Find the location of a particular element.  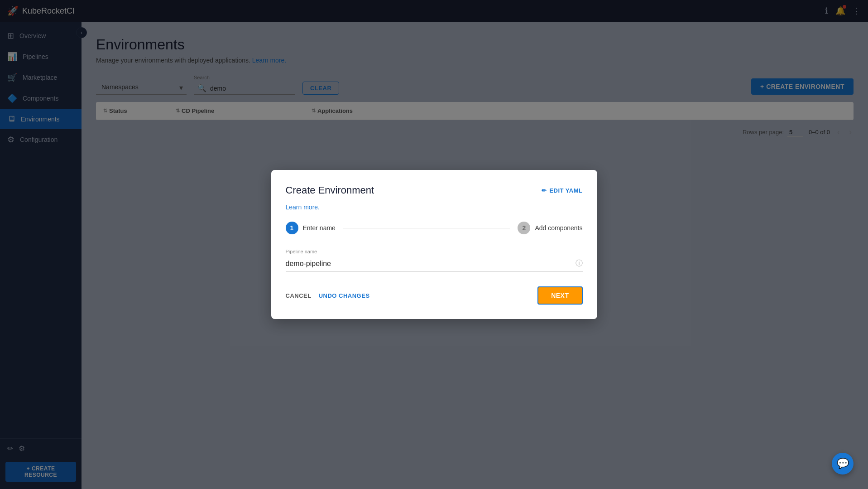

modal-header: Create Environment ✏ EDIT YAML is located at coordinates (434, 190).